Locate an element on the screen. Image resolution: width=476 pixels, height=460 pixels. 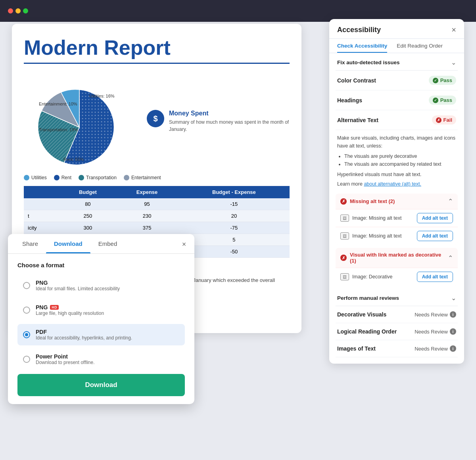
legend-entertainment-label: Entertainment is located at coordinates (146, 178).